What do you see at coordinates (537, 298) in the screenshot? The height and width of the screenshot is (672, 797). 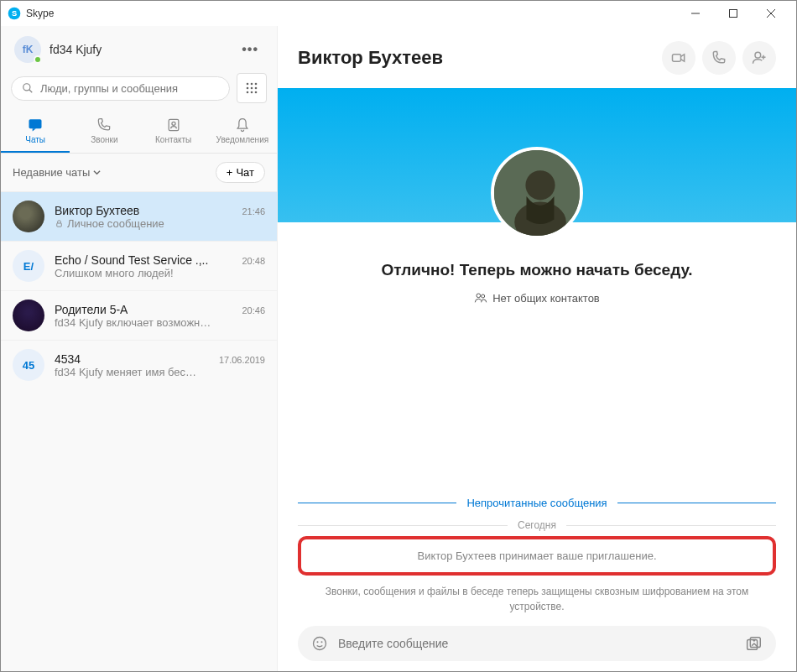 I see `intro-subtitle: Нет общих контактов` at bounding box center [537, 298].